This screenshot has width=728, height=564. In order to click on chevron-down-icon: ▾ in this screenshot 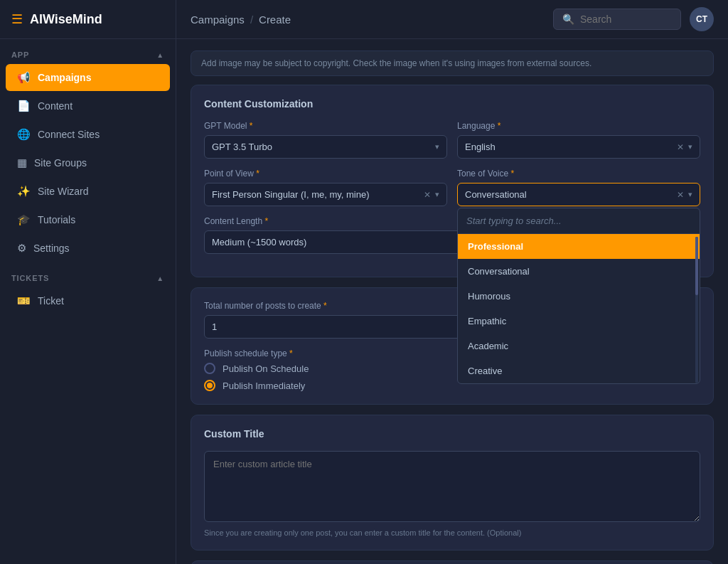, I will do `click(437, 147)`.